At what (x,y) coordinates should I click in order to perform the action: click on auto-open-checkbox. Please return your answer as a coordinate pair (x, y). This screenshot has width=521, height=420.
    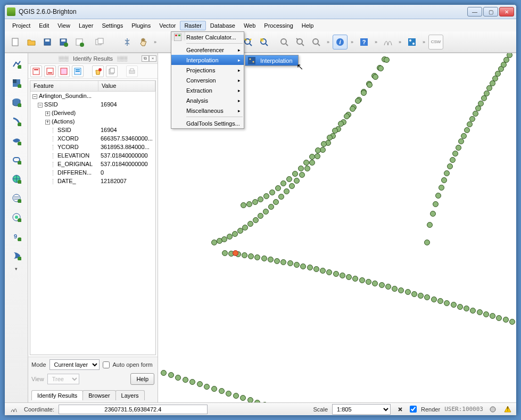
    Looking at the image, I should click on (106, 365).